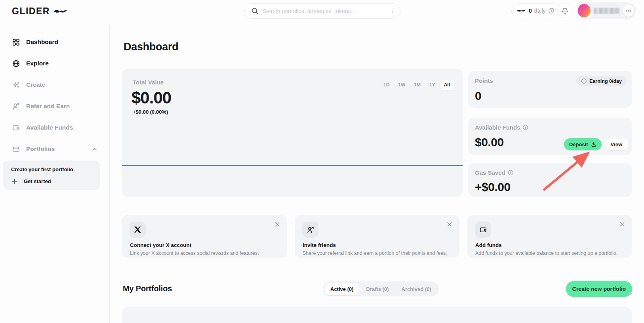 This screenshot has width=644, height=323. What do you see at coordinates (375, 253) in the screenshot?
I see `promo-description: Share your referral link and earn a port…` at bounding box center [375, 253].